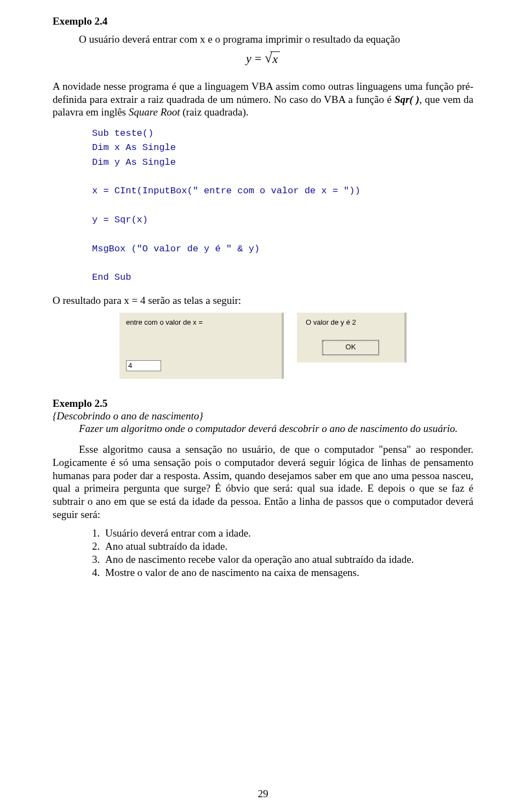  I want to click on equation-equals: =, so click(258, 59).